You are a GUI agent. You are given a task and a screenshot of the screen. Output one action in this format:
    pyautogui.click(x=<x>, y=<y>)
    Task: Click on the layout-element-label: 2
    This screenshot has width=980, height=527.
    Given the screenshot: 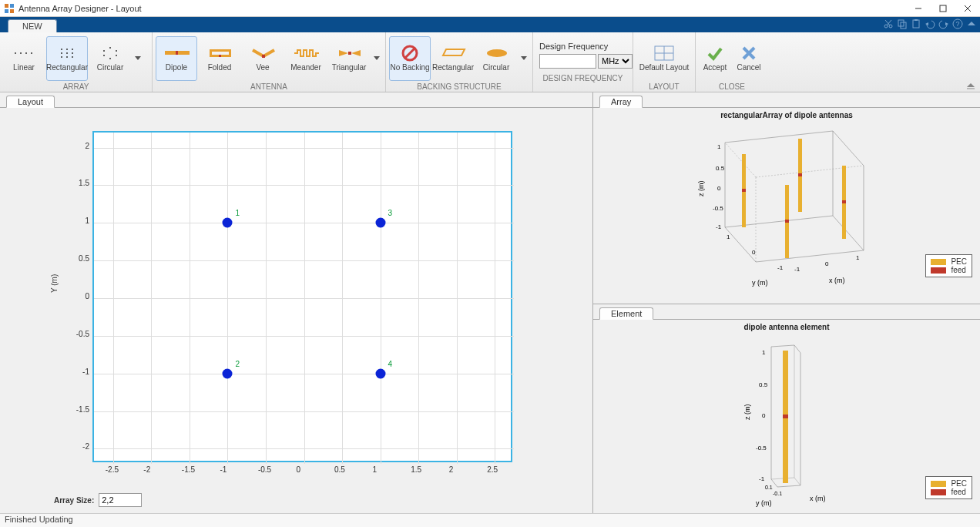 What is the action you would take?
    pyautogui.click(x=237, y=364)
    